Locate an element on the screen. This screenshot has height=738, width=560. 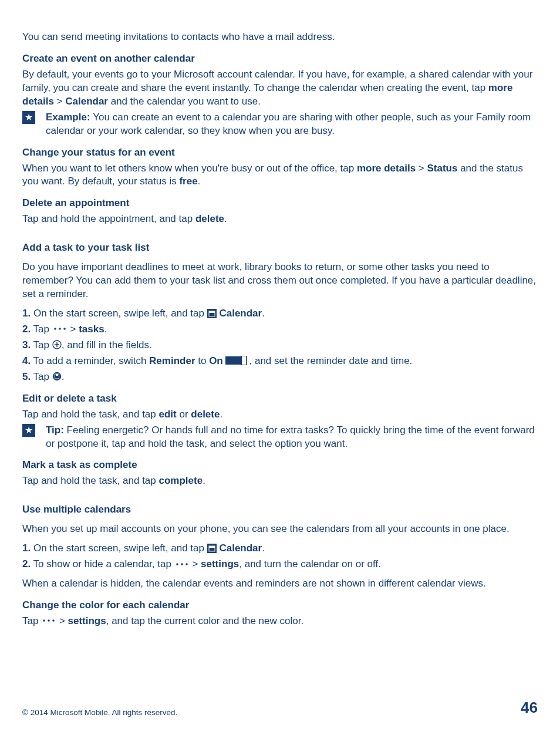
step4-4: 4. To add a reminder, switch Reminder to… is located at coordinates (280, 362).